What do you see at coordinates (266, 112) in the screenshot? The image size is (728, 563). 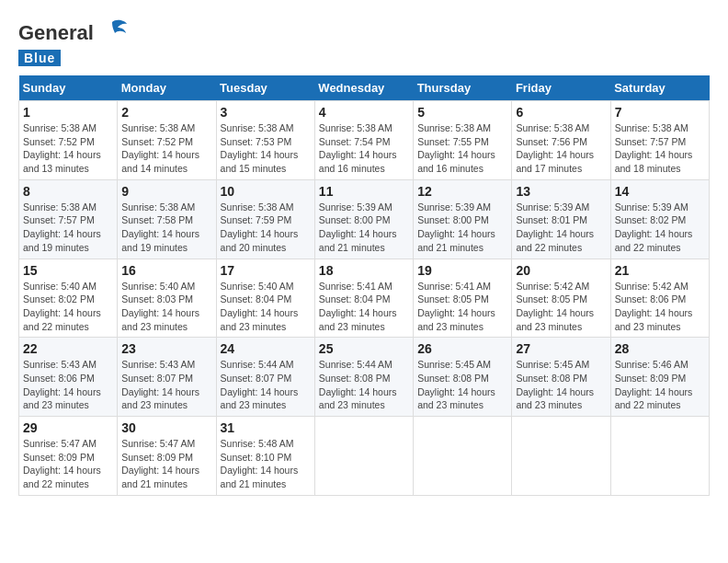 I see `day-number: 3` at bounding box center [266, 112].